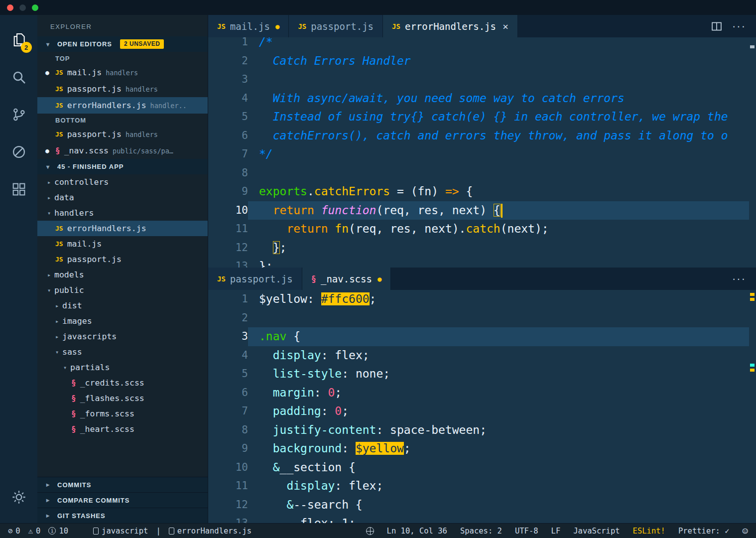 Image resolution: width=756 pixels, height=538 pixels. What do you see at coordinates (228, 248) in the screenshot?
I see `line-number: 12` at bounding box center [228, 248].